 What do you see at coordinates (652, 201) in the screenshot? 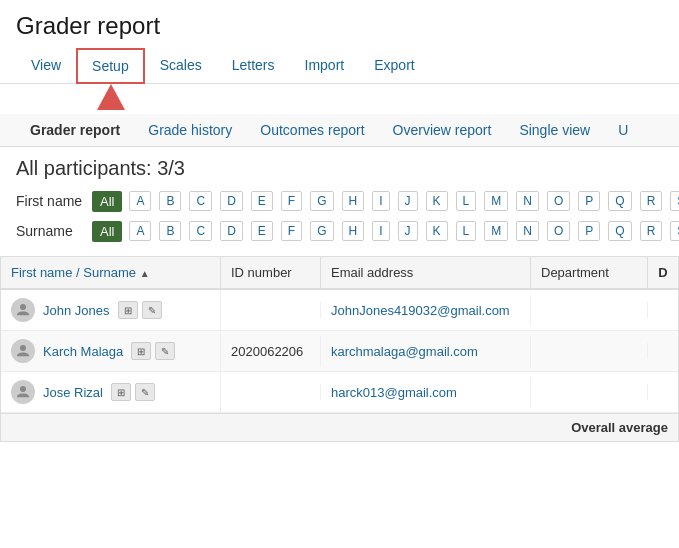
I see `firstname-letter-R: R` at bounding box center [652, 201].